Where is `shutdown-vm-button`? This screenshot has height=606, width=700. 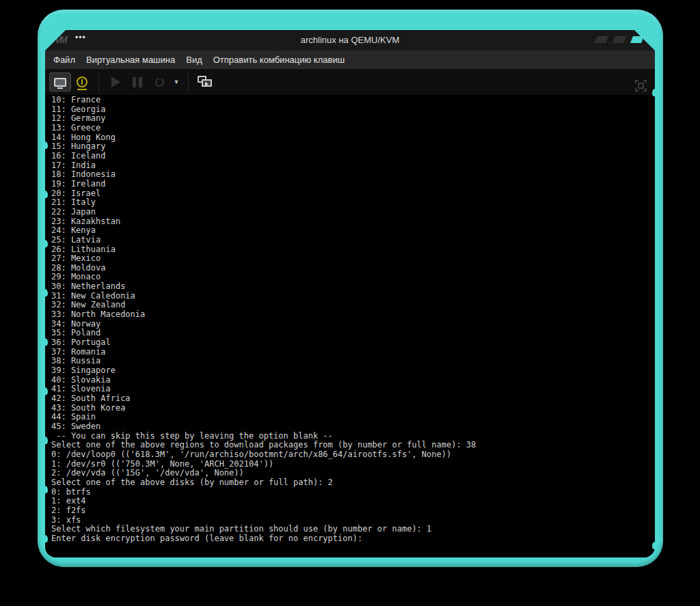 shutdown-vm-button is located at coordinates (159, 82).